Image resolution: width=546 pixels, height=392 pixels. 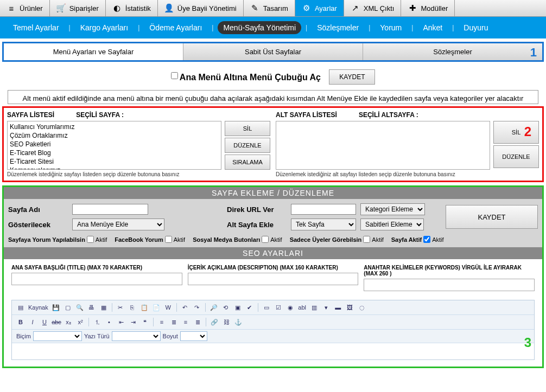 I want to click on kategori-select: Kategori Ekleme, so click(x=393, y=209).